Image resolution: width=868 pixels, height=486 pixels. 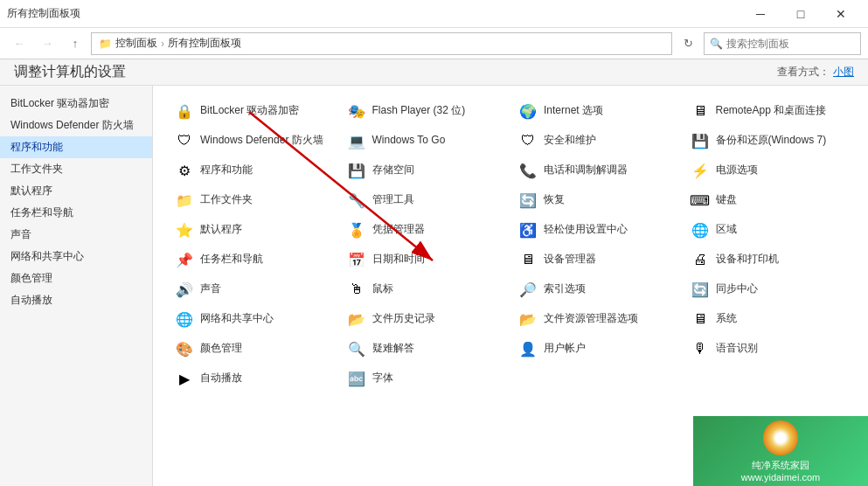 What do you see at coordinates (596, 200) in the screenshot?
I see `panel-item: 🔄恢复` at bounding box center [596, 200].